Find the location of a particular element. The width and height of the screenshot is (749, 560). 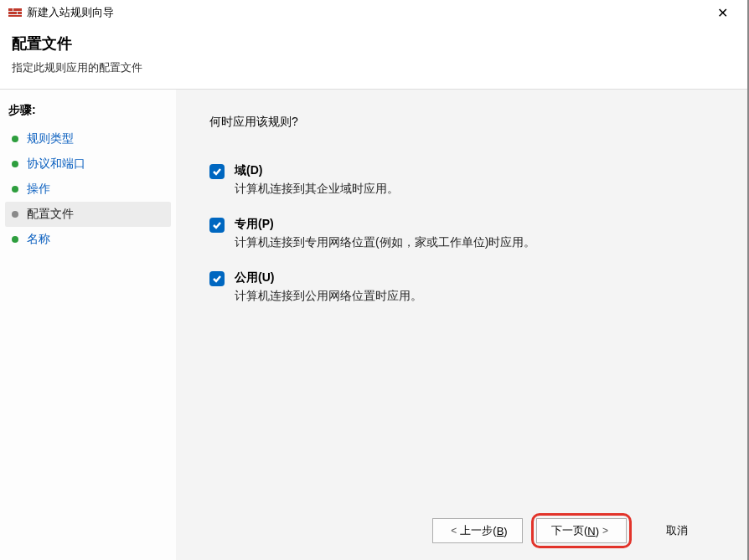

wizard-header: 配置文件 指定此规则应用的配置文件 is located at coordinates (374, 57).